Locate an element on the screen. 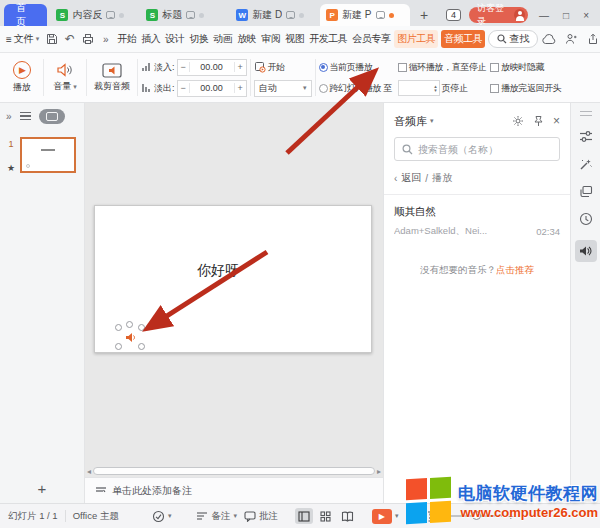  horizontal-scrollbar: ◂ ▸ is located at coordinates (234, 471).